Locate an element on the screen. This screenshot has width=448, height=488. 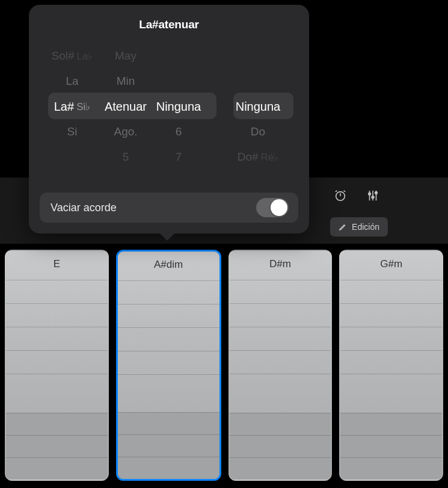
switch-knob is located at coordinates (279, 208).